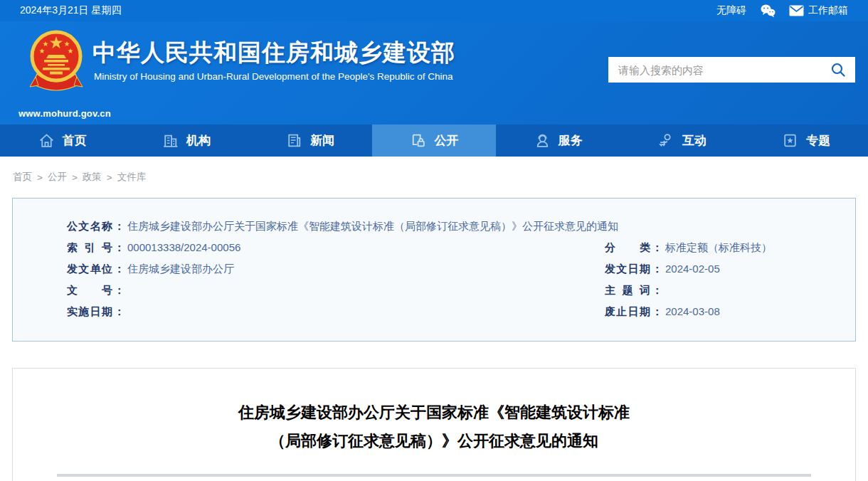 The width and height of the screenshot is (868, 481). What do you see at coordinates (454, 231) in the screenshot?
I see `meta-row-document-name: 公文名称 ： 住房城乡建设部办公厅关于国家标准《智能建筑设计标准（局部修订征求意…` at bounding box center [454, 231].